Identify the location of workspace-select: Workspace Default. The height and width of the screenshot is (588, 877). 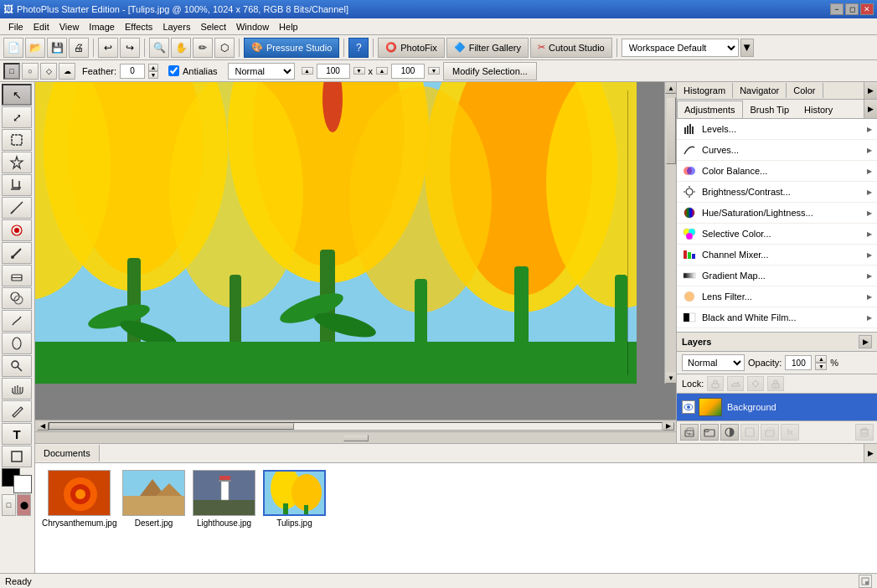
(680, 48).